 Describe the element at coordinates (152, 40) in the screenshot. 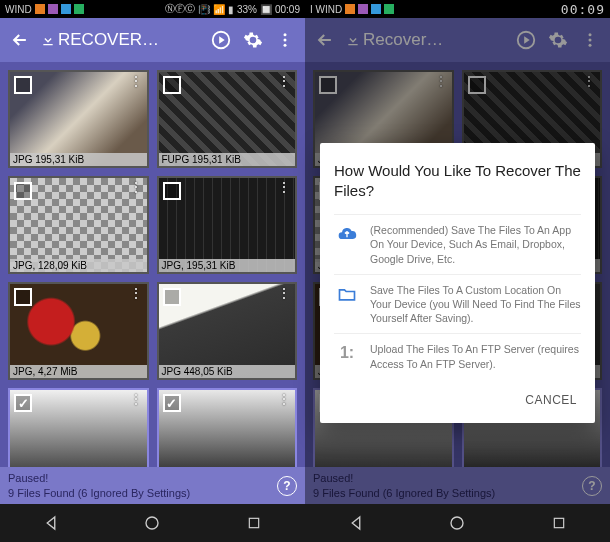

I see `app-bar: RECOVER…` at that location.